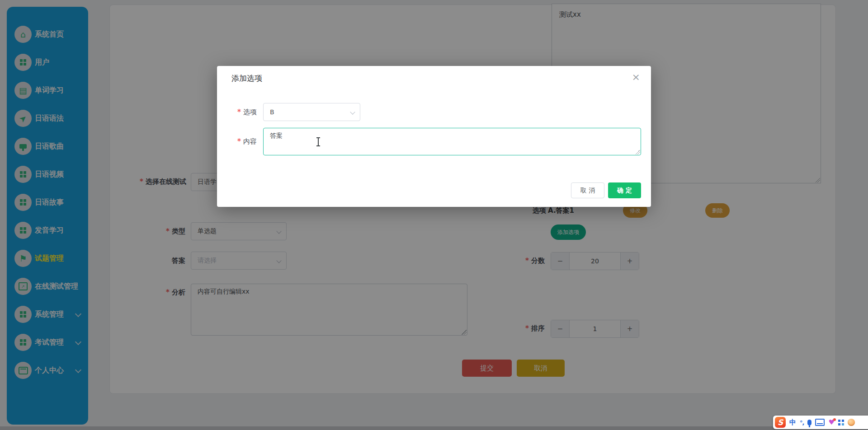 The height and width of the screenshot is (430, 868). I want to click on sogou-logo-icon: S, so click(780, 422).